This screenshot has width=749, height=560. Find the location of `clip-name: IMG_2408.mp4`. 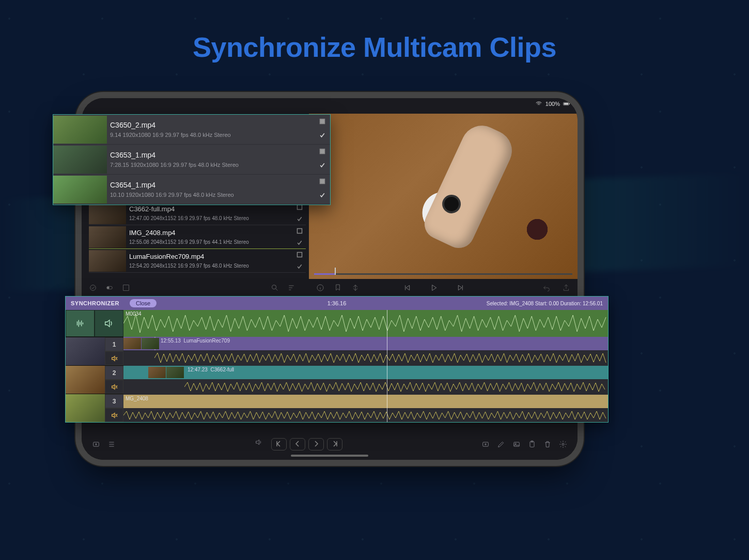

clip-name: IMG_2408.mp4 is located at coordinates (211, 233).